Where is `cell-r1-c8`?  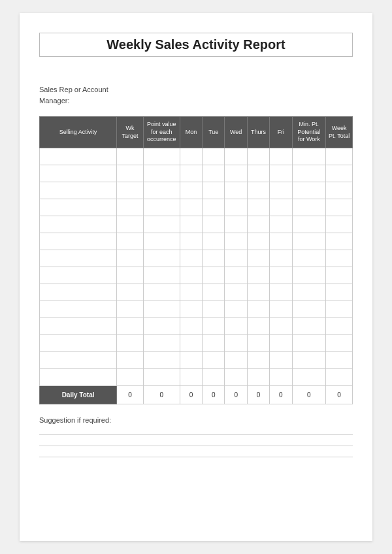
cell-r1-c8 is located at coordinates (309, 174).